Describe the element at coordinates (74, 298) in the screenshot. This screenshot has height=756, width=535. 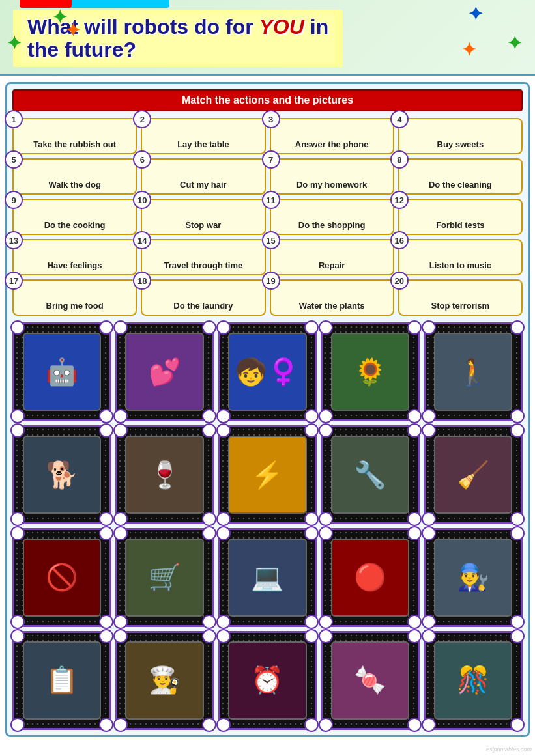
I see `action-item-17: 17Bring me food` at that location.